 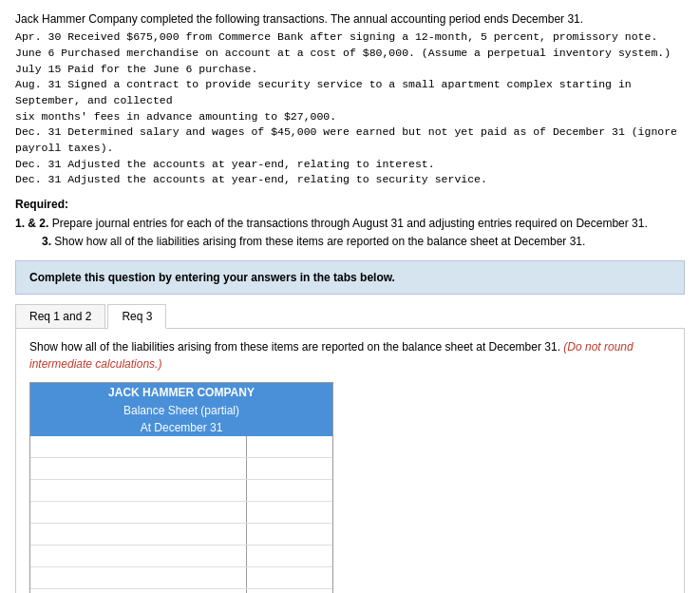 I want to click on transaction-4b: six months' fees in advance amounting to…, so click(x=350, y=118).